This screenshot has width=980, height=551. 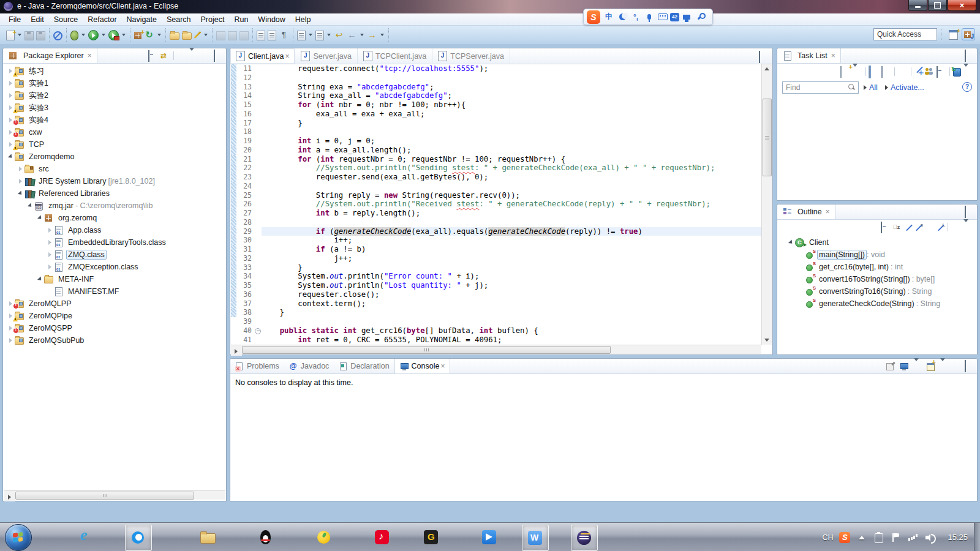 I want to click on console-tab-Javadoc: Javadoc, so click(x=309, y=366).